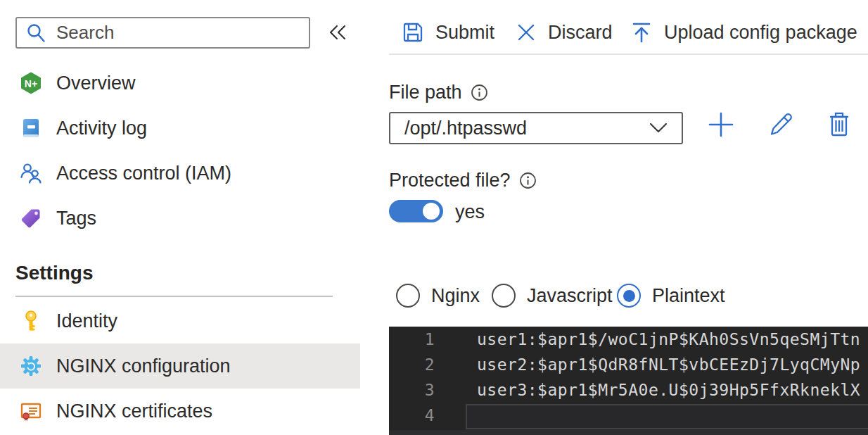 The width and height of the screenshot is (868, 435). What do you see at coordinates (629, 432) in the screenshot?
I see `editor-scrollbar-track` at bounding box center [629, 432].